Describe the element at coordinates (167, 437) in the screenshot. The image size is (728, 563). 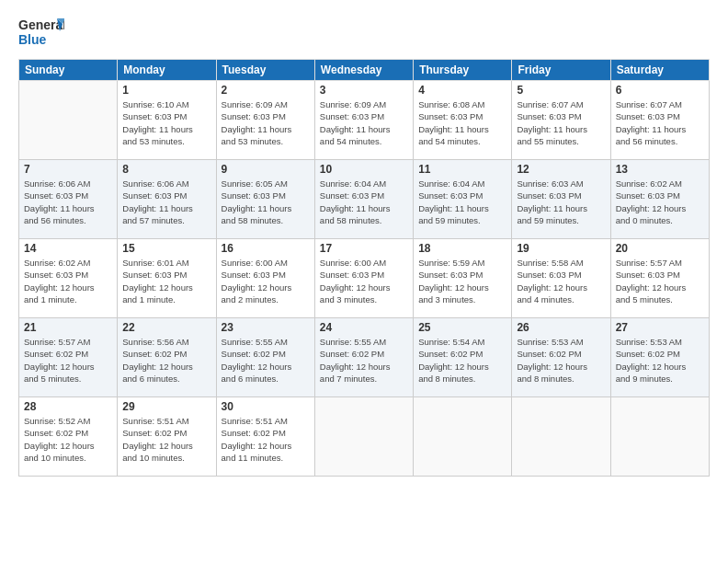
I see `calendar-cell: 29Sunrise: 5:51 AM Sunset: 6:02 PM Dayli…` at that location.